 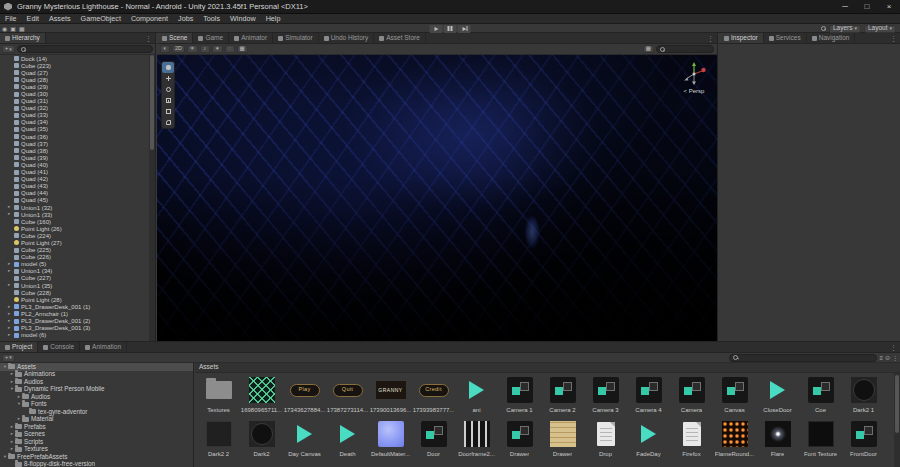 I want to click on grid-button: ▦, so click(x=242, y=49).